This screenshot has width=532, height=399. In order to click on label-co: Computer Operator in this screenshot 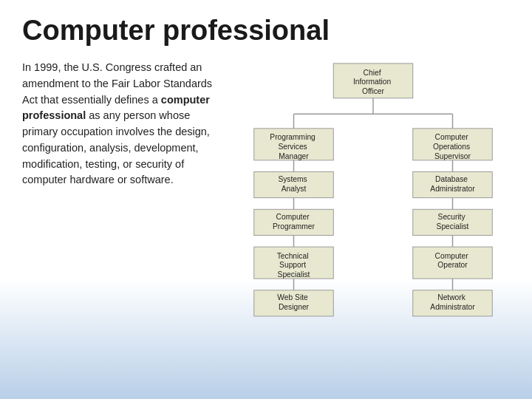, I will do `click(453, 261)`.